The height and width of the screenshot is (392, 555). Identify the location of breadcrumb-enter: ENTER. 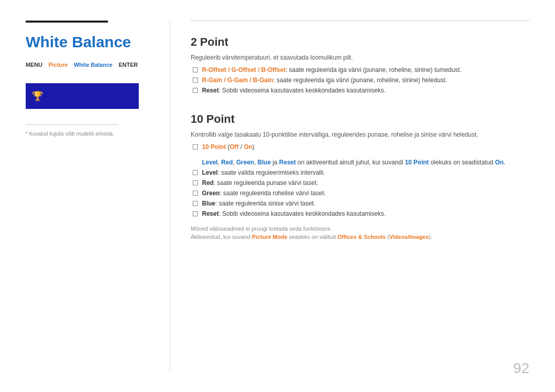
(128, 65).